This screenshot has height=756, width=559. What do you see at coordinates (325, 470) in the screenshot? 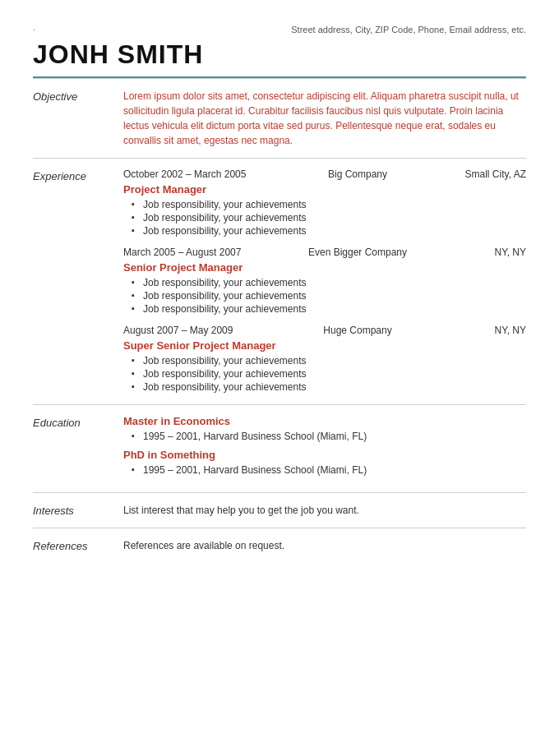
I see `edu-bullets-1: 1995 – 2001, Harvard Business School (Mi…` at bounding box center [325, 470].